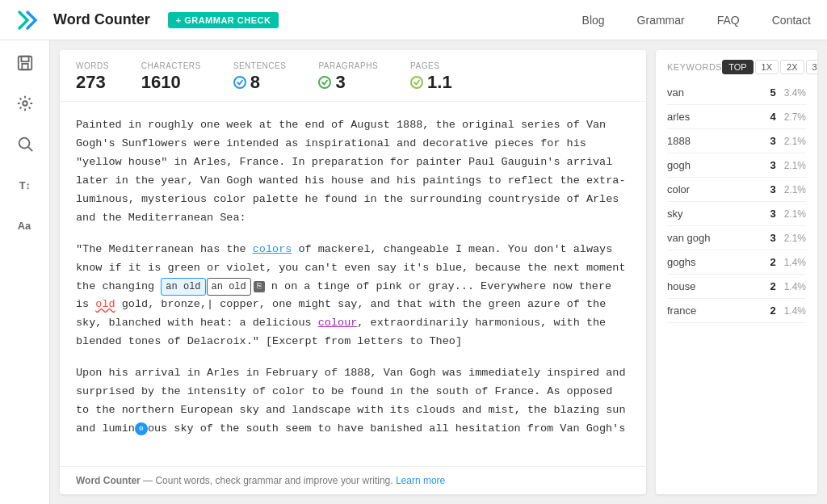 The width and height of the screenshot is (827, 504). Describe the element at coordinates (791, 20) in the screenshot. I see `nav-contact: Contact` at that location.